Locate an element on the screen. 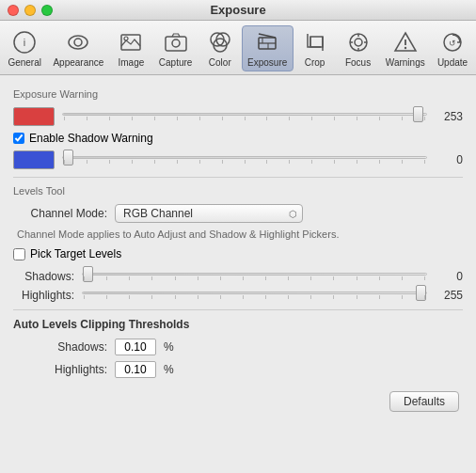  crop-label: Crop is located at coordinates (315, 62).